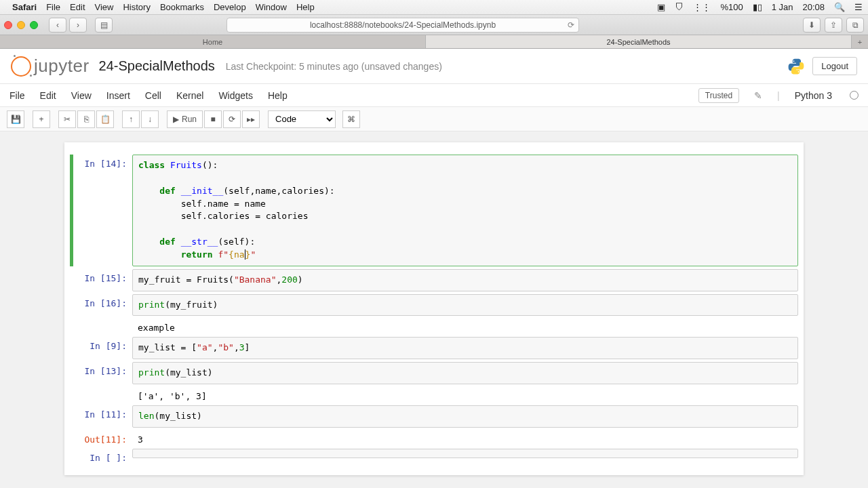 Image resolution: width=868 pixels, height=488 pixels. What do you see at coordinates (150, 119) in the screenshot?
I see `move-down-button: ↓` at bounding box center [150, 119].